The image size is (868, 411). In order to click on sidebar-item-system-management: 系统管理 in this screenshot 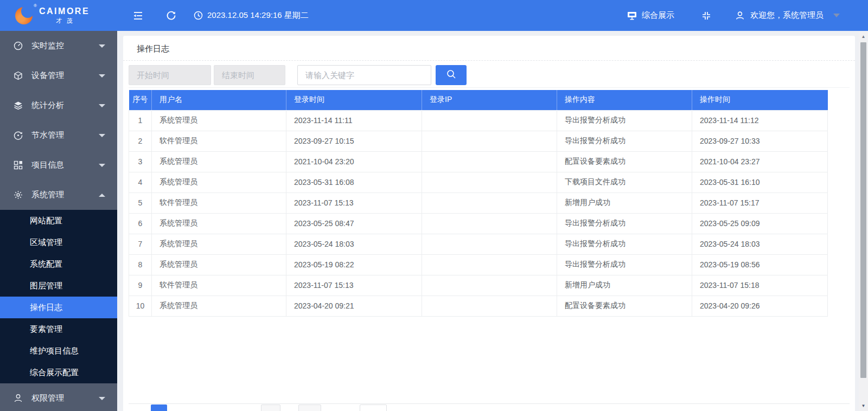, I will do `click(59, 195)`.